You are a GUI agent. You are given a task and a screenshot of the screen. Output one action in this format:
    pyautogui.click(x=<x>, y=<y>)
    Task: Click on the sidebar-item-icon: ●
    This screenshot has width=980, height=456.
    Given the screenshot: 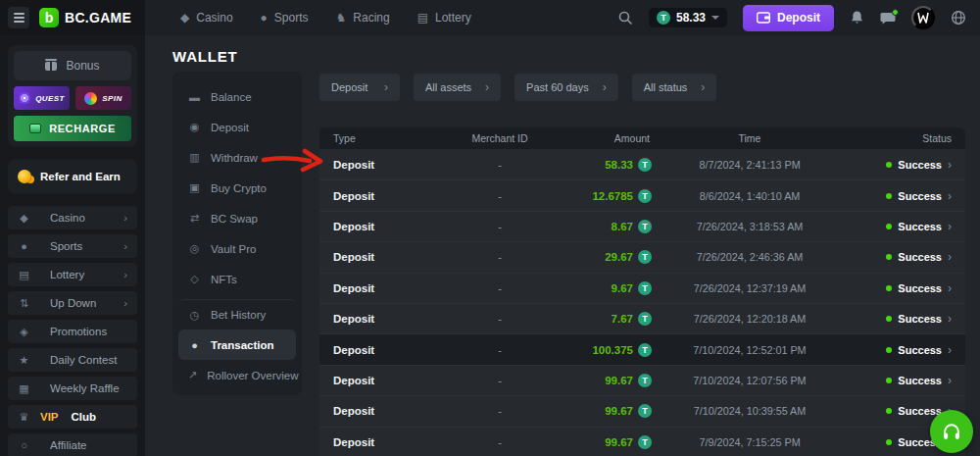 What is the action you would take?
    pyautogui.click(x=24, y=246)
    